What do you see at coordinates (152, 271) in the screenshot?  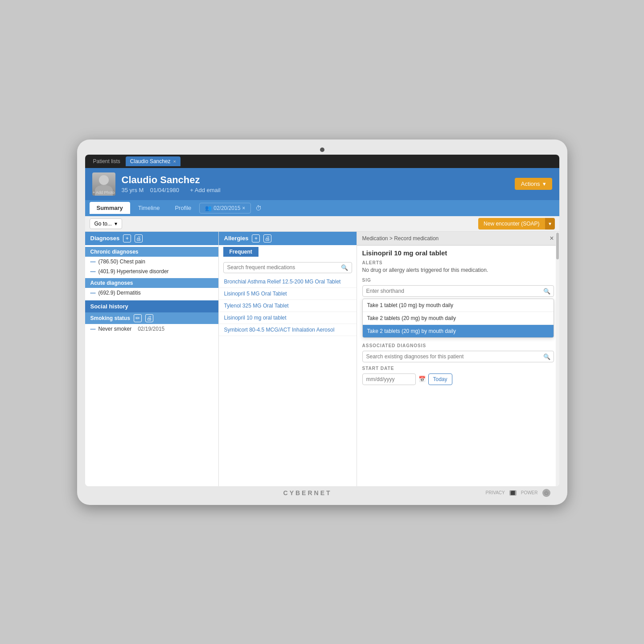 I see `diagnosis-item: — (401.9) Hypertensive disorder` at bounding box center [152, 271].